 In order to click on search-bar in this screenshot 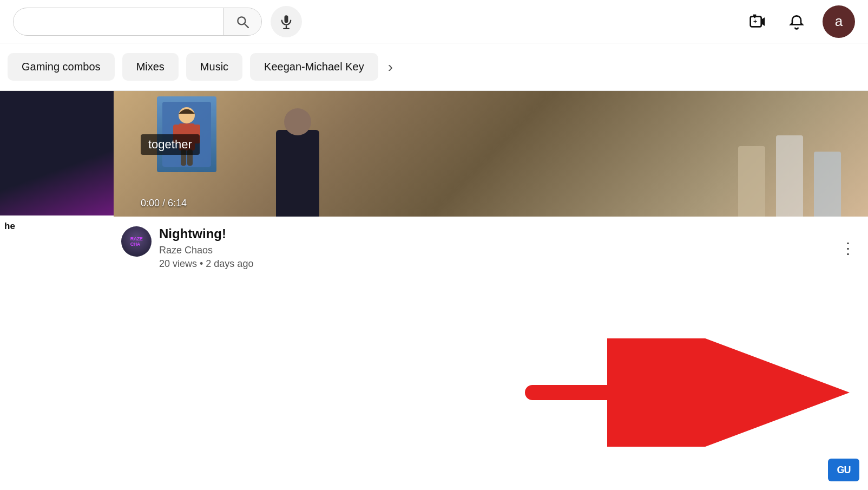, I will do `click(137, 22)`.